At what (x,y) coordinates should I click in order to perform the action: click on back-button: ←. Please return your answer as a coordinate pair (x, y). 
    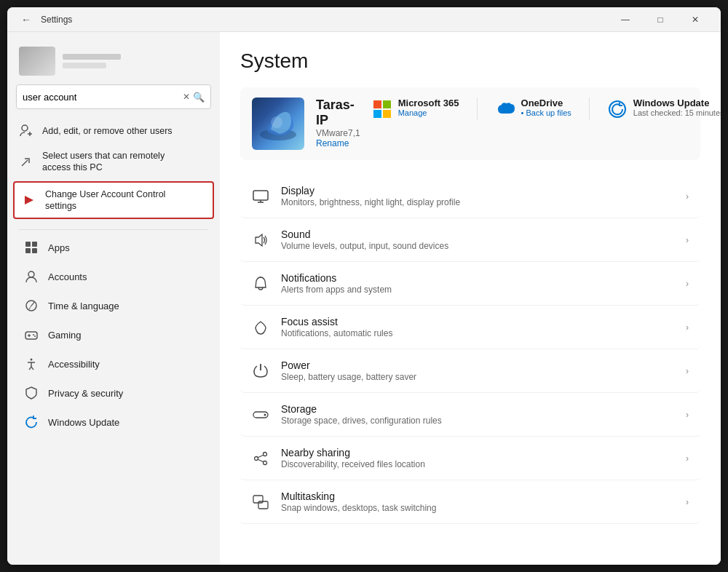
    Looking at the image, I should click on (26, 20).